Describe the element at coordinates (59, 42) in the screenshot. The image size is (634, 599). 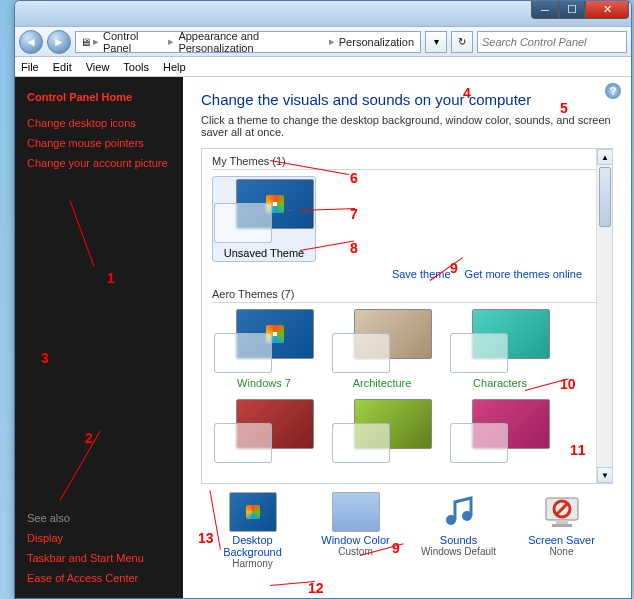
I see `forward-button: ►` at that location.